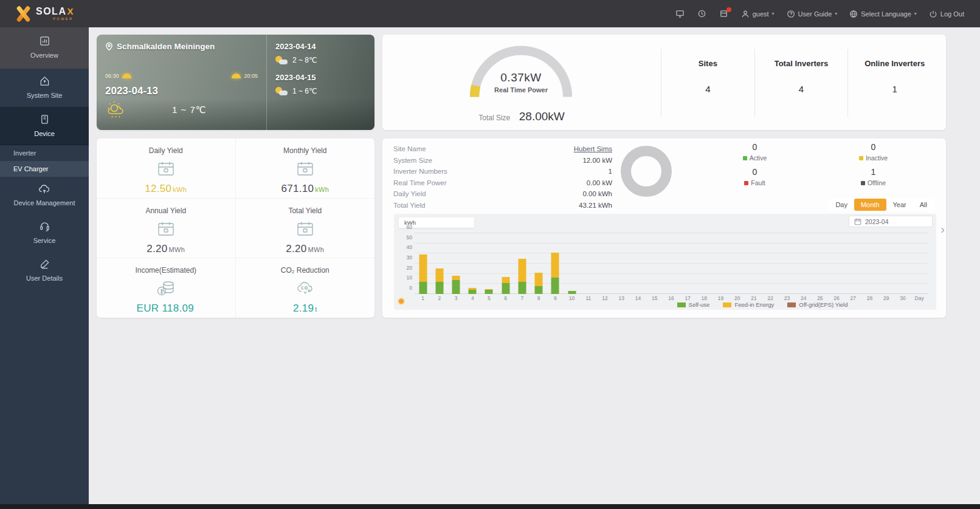  I want to click on sidebar-item-device: Device, so click(44, 126).